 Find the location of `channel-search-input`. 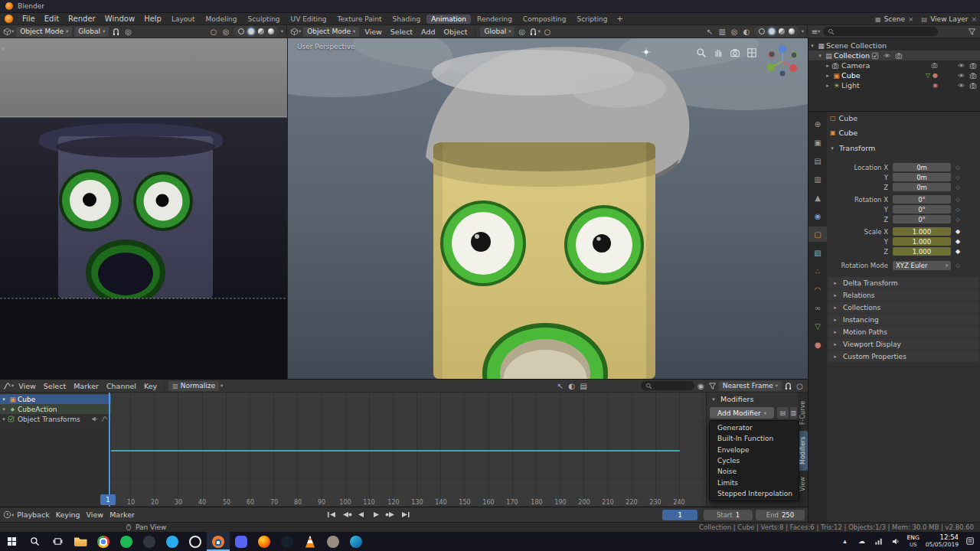

channel-search-input is located at coordinates (668, 386).